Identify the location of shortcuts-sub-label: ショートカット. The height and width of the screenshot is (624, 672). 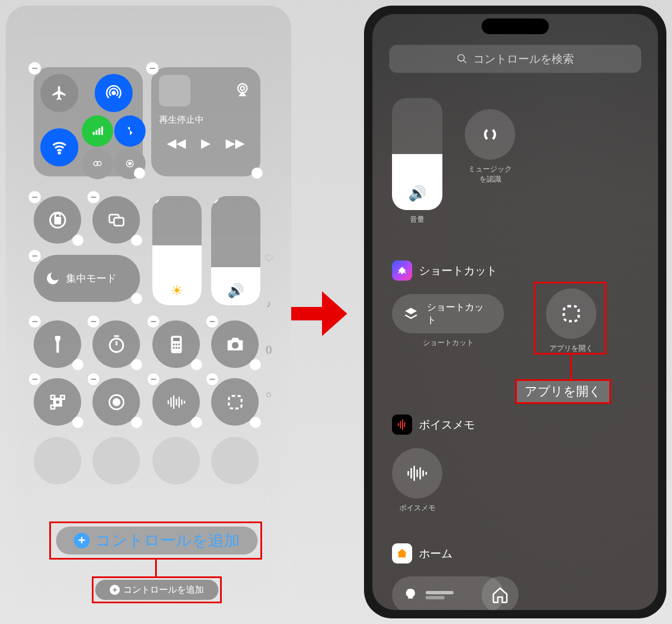
(448, 343).